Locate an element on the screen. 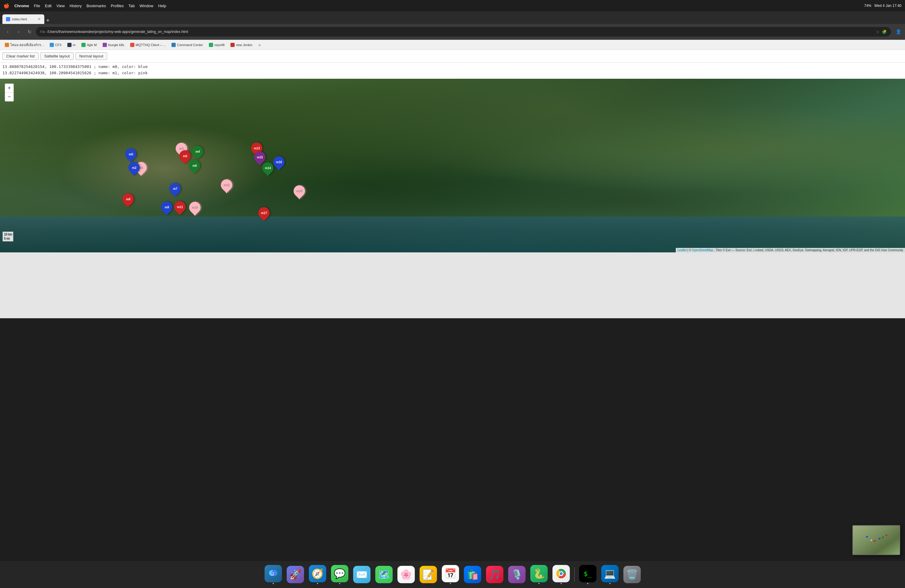 Image resolution: width=905 pixels, height=588 pixels. bookmark-mqtthq: MQTTHQ Client – ... is located at coordinates (148, 45).